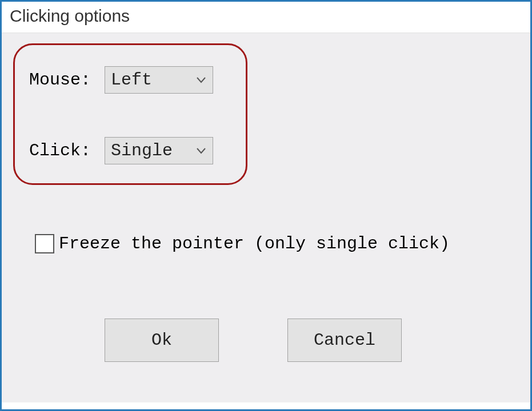 The height and width of the screenshot is (411, 532). What do you see at coordinates (159, 80) in the screenshot?
I see `mouse-dropdown: Left` at bounding box center [159, 80].